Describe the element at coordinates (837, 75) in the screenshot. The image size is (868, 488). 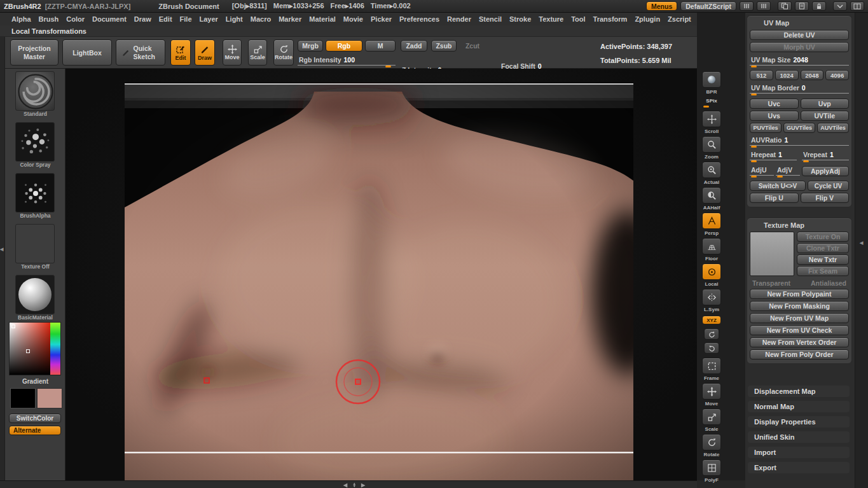
I see `uv-size-4096-button: 4096` at that location.